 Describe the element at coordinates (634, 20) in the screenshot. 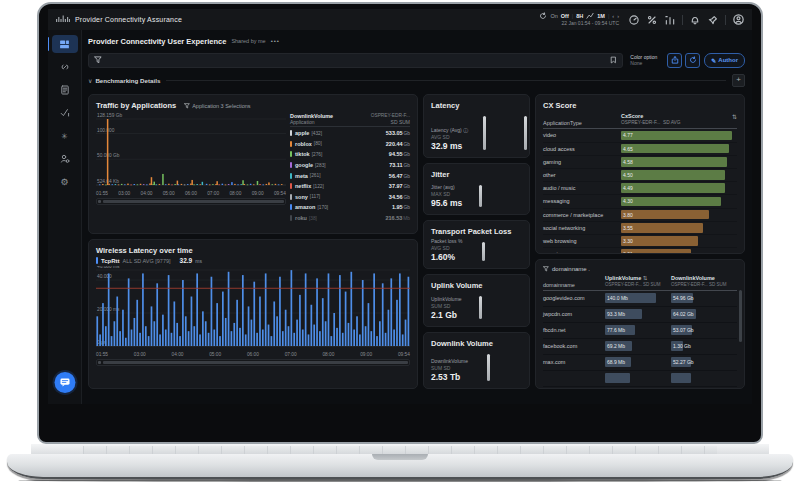

I see `gauge-icon` at that location.